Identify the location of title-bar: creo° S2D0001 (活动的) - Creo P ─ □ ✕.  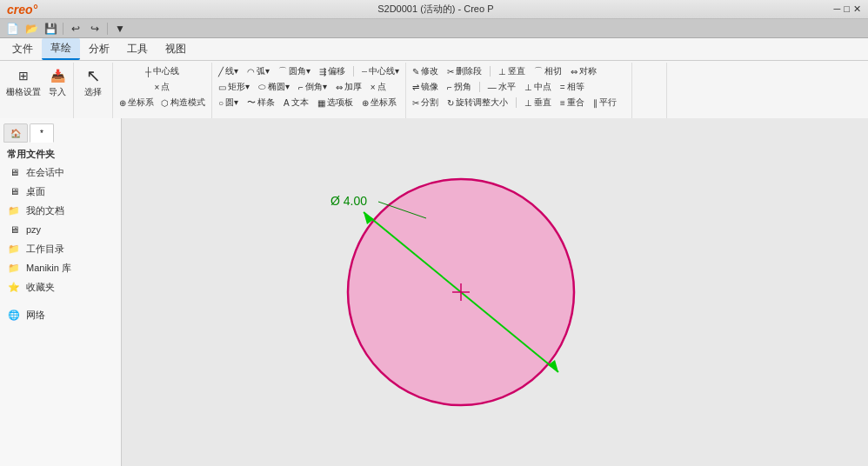
(434, 10).